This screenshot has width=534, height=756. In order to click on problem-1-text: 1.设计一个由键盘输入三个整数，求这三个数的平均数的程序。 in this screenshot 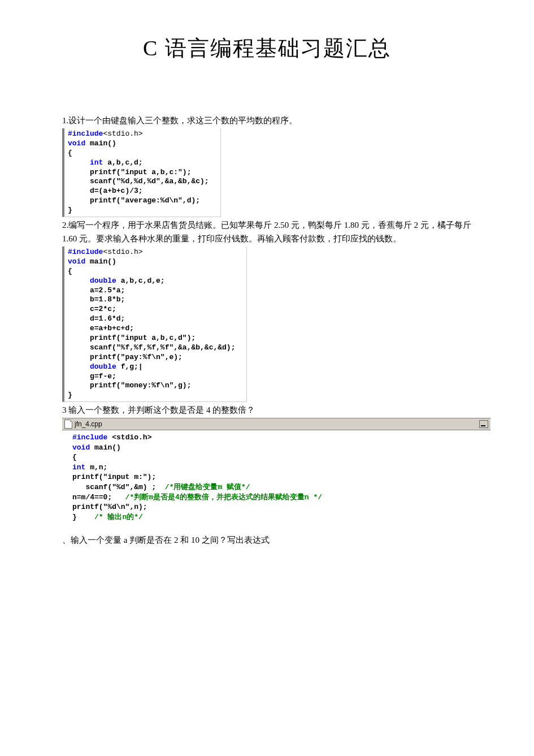, I will do `click(267, 120)`.